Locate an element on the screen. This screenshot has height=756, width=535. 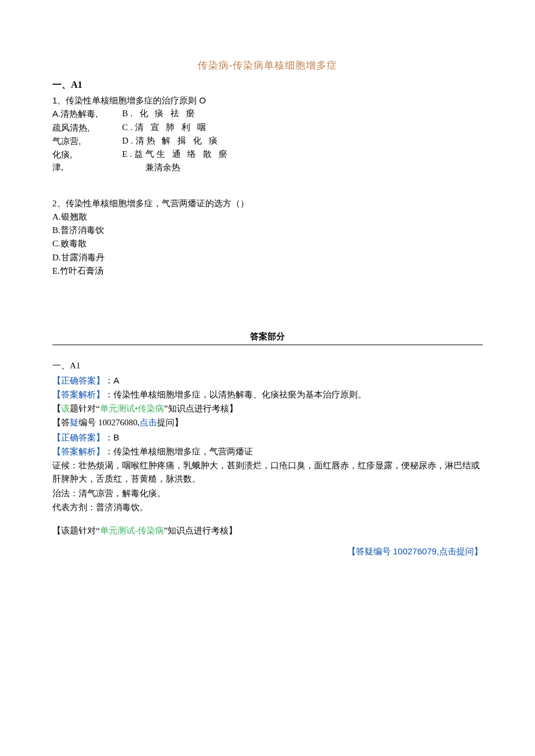
ans1-correct-label: 【正确答案】 is located at coordinates (79, 381).